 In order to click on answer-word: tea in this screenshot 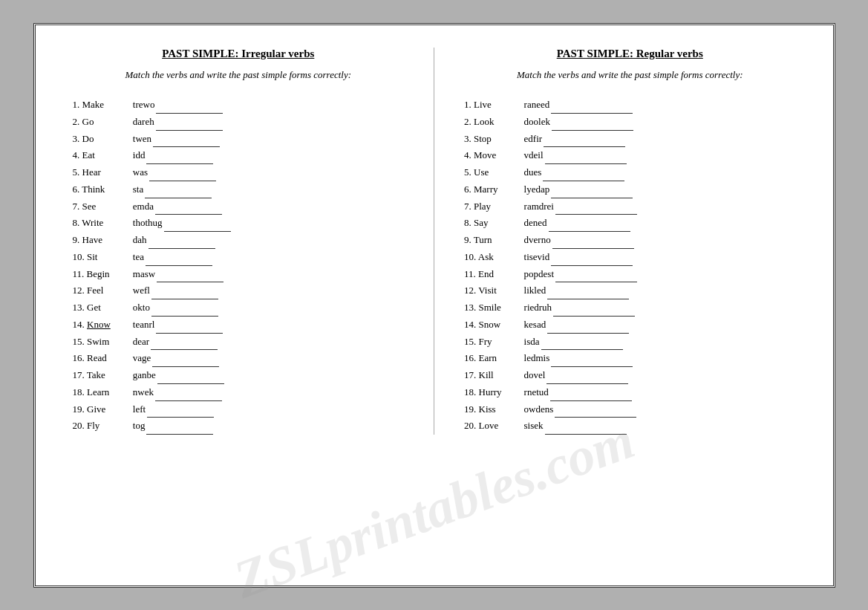, I will do `click(138, 257)`.